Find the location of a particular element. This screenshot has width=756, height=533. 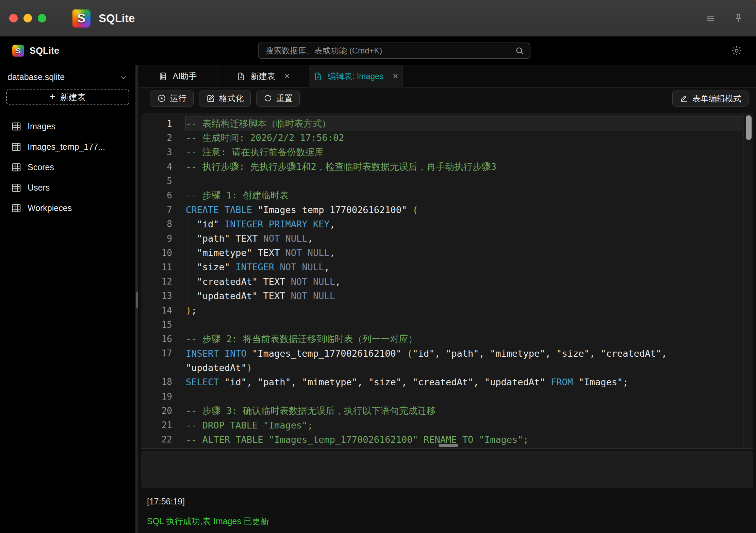

server-list-icon is located at coordinates (163, 76).